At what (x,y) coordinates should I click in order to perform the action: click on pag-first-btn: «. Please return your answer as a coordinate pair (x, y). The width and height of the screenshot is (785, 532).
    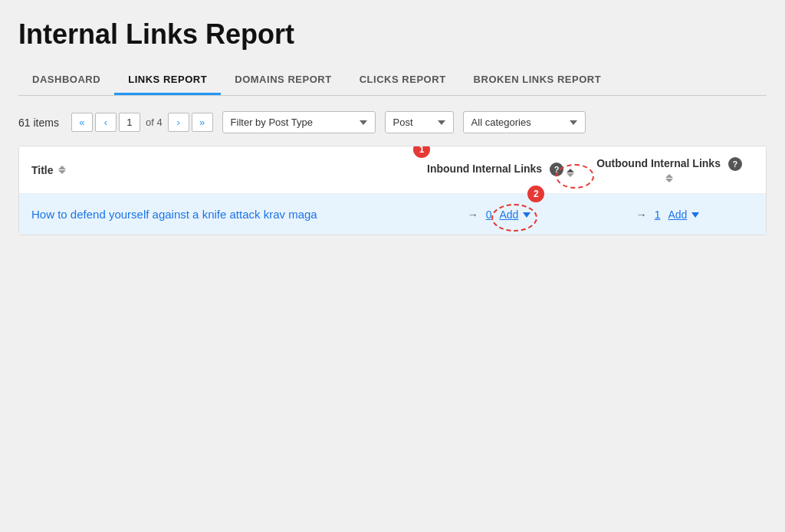
    Looking at the image, I should click on (82, 123).